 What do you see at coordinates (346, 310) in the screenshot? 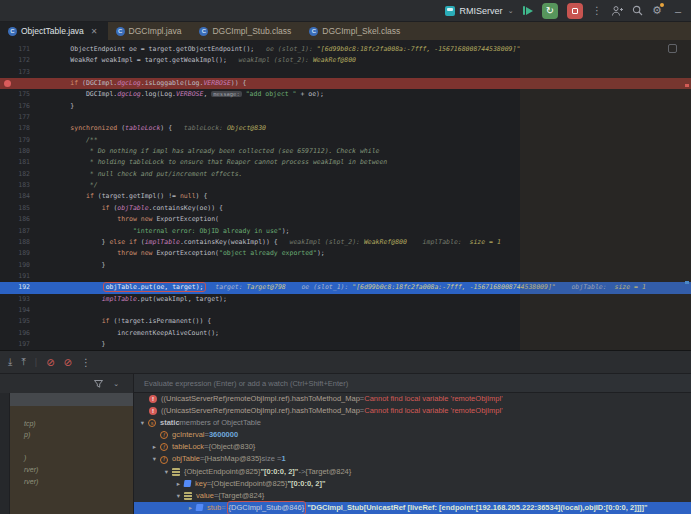
I see `code-line: 194` at bounding box center [346, 310].